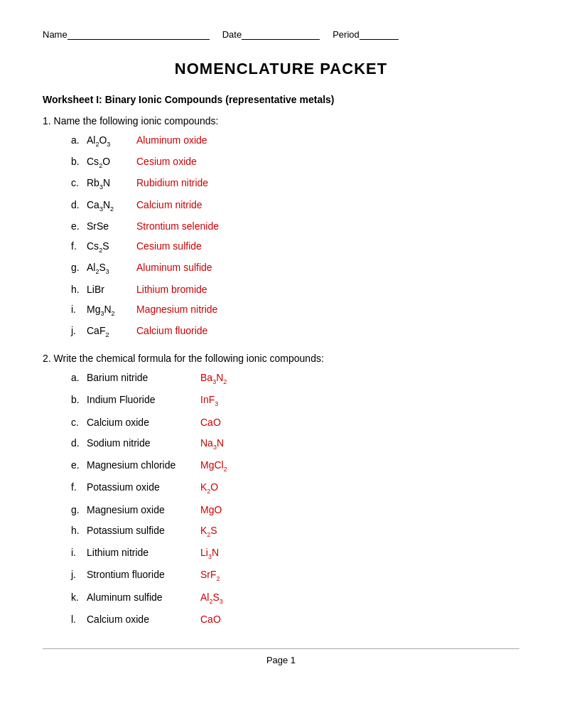 The width and height of the screenshot is (562, 728). Describe the element at coordinates (144, 530) in the screenshot. I see `compound-name: Potassium sulfide` at that location.